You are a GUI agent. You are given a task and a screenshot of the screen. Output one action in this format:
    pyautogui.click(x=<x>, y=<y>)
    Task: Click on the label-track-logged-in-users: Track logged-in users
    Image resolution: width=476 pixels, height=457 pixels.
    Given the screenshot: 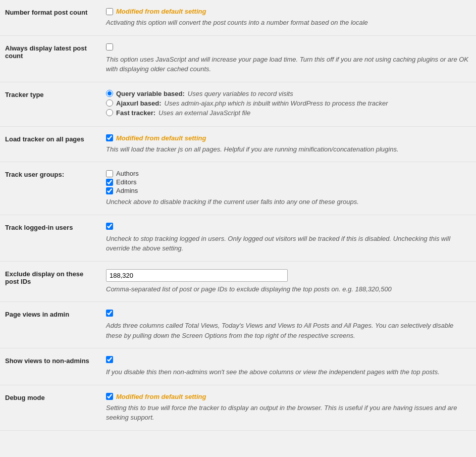 What is the action you would take?
    pyautogui.click(x=56, y=227)
    